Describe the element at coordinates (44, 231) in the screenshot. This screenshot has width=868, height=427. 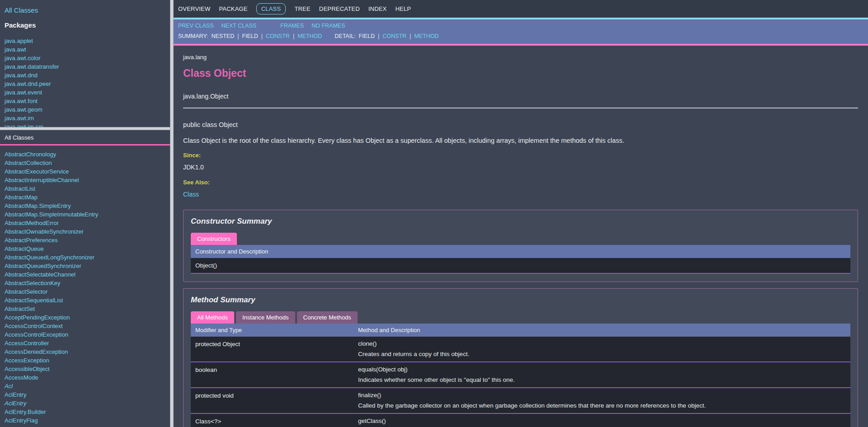
I see `class-link: AbstractOwnableSynchronizer` at that location.